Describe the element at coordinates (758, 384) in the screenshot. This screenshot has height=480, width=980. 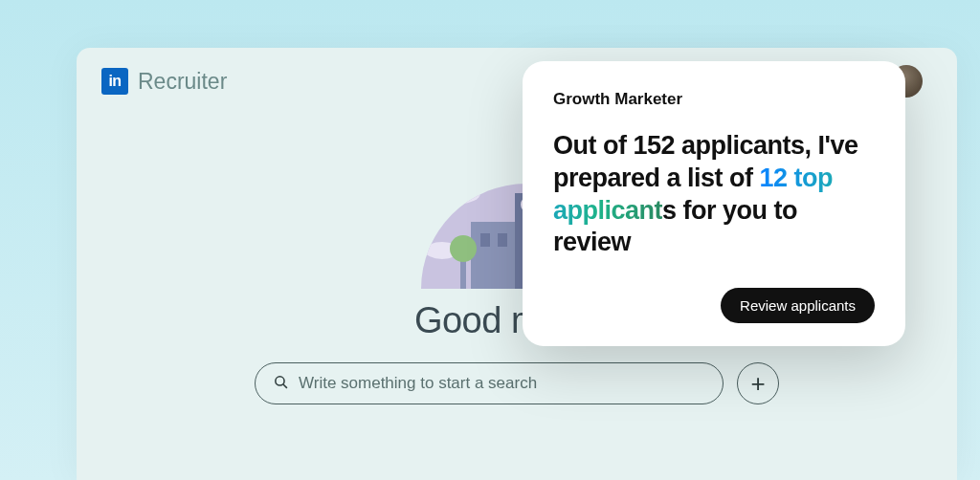
I see `plus-icon: +` at that location.